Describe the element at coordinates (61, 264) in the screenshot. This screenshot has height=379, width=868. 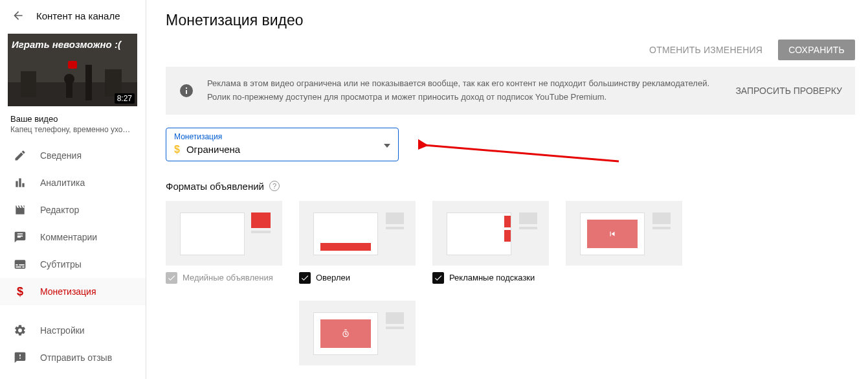
I see `sidebar-item-label: Субтитры` at that location.